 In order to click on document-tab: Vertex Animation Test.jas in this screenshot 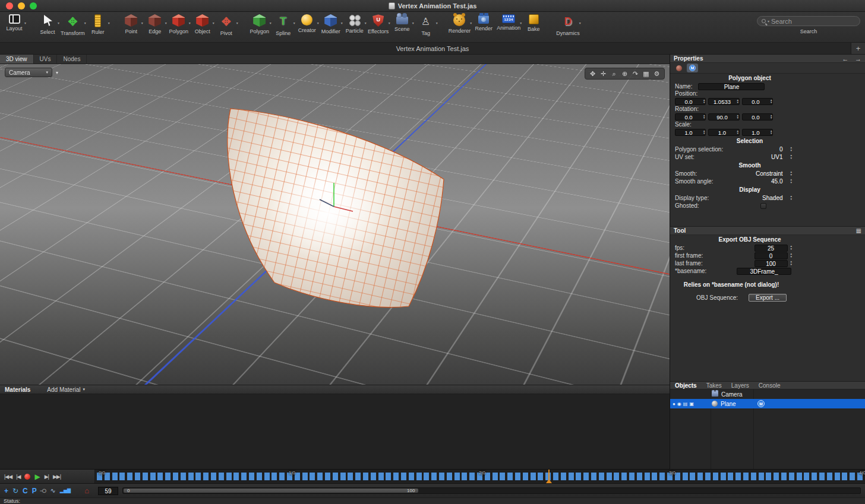, I will do `click(432, 49)`.